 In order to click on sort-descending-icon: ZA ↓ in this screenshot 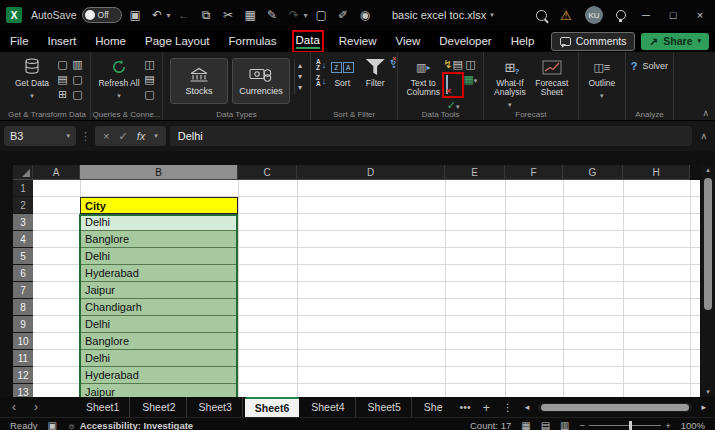, I will do `click(321, 81)`.